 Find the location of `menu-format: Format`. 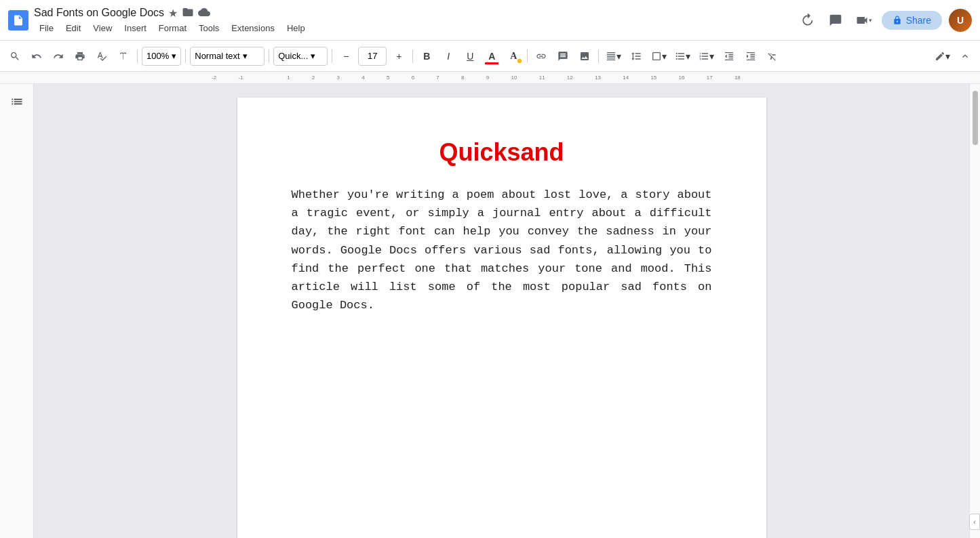

menu-format: Format is located at coordinates (172, 28).